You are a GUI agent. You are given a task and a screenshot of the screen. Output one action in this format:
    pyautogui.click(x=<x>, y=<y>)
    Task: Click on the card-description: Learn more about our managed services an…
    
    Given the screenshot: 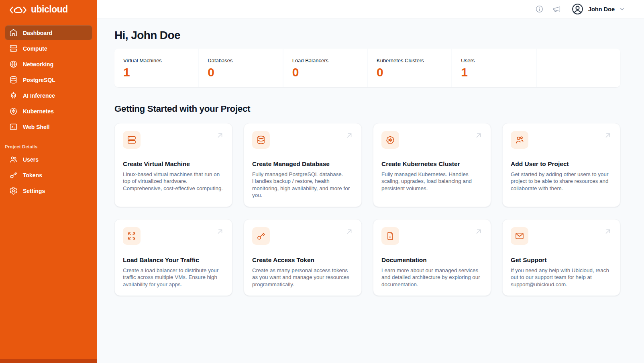 What is the action you would take?
    pyautogui.click(x=432, y=277)
    